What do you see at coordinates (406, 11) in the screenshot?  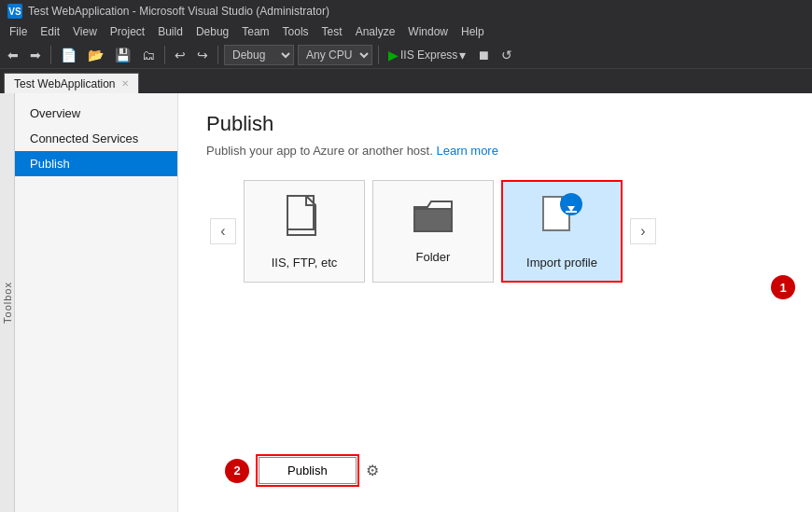 I see `title-bar: VS Test WebApplication - Microsoft Visua…` at bounding box center [406, 11].